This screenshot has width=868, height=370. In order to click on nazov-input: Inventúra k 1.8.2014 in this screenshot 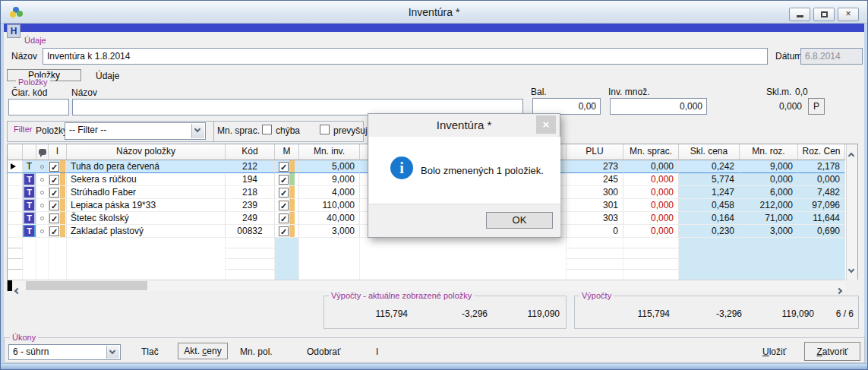, I will do `click(406, 56)`.